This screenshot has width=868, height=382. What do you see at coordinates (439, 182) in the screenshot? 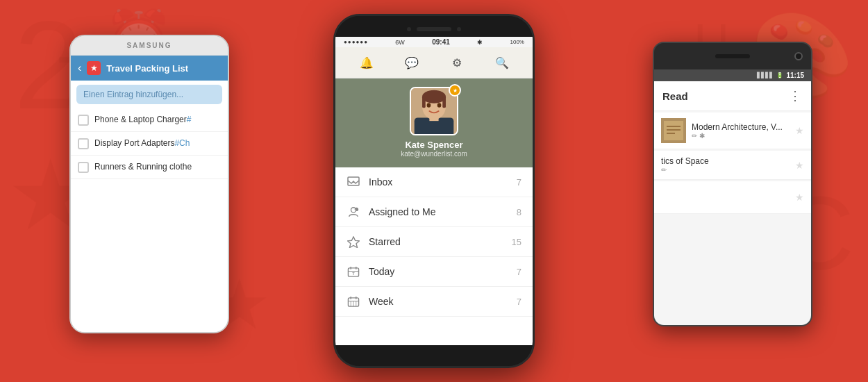
I see `menu-item-label: Inbox` at bounding box center [439, 182].